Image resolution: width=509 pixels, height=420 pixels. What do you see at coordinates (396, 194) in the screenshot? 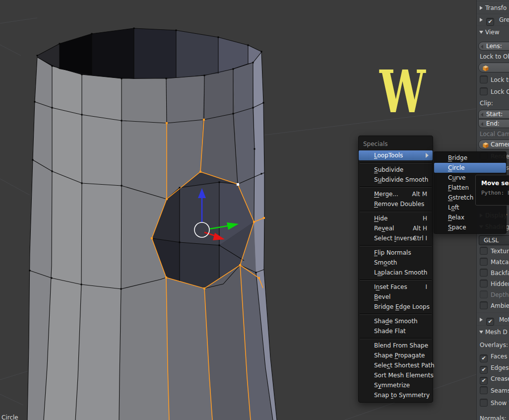
I see `menu-item-merge: Merge...Alt M` at bounding box center [396, 194].